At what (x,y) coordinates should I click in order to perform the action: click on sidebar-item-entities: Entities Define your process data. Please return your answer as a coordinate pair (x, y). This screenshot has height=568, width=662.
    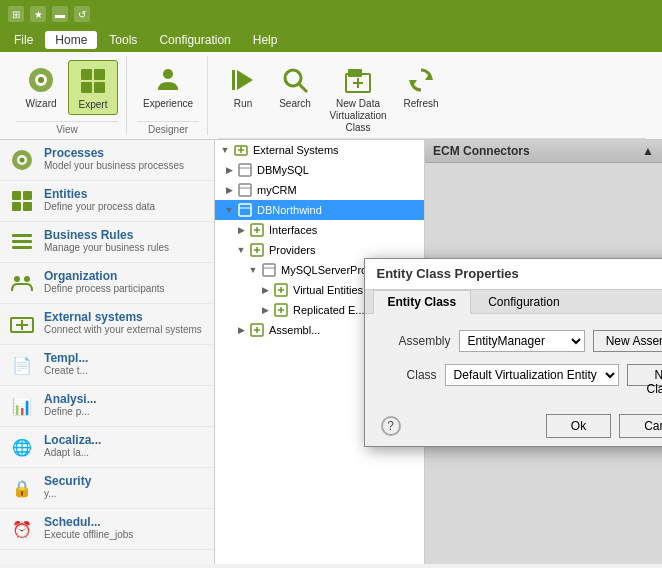
    Looking at the image, I should click on (107, 202).